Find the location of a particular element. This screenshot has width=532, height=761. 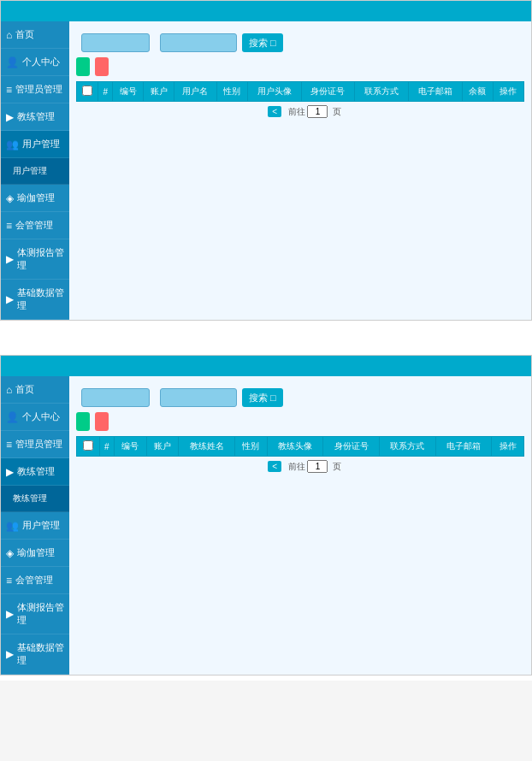

sidebar-item-yoga-2: ◈ 瑜伽管理 is located at coordinates (35, 553).